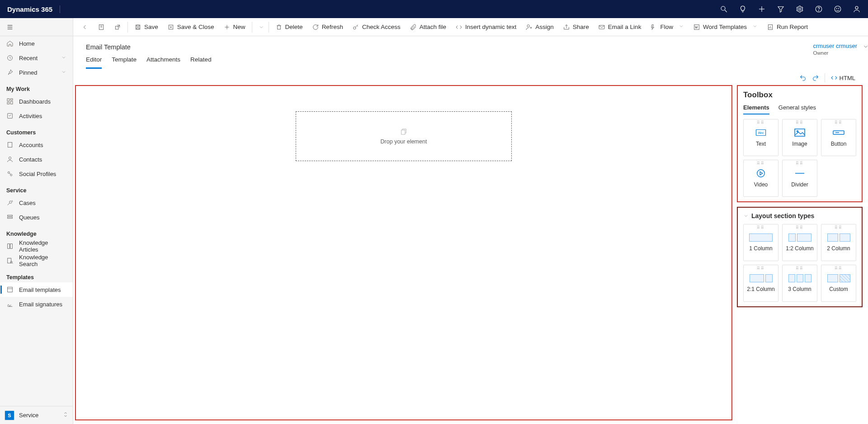 The height and width of the screenshot is (424, 868). I want to click on sidebar-item-cases: Cases, so click(36, 203).